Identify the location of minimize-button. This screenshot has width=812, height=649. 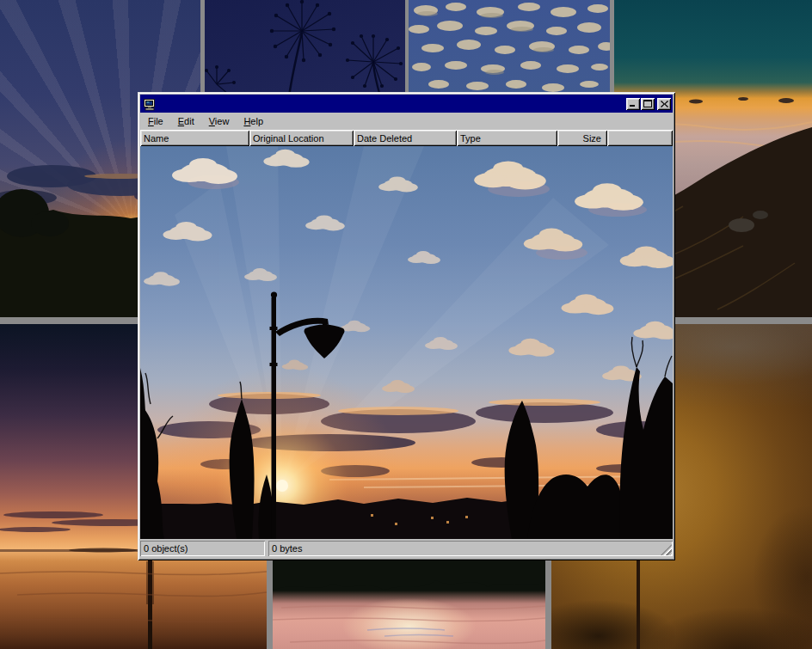
(633, 104).